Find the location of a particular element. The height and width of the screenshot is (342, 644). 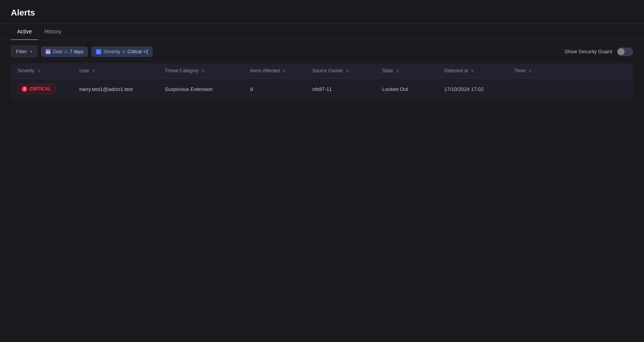

cell-timer is located at coordinates (571, 89).